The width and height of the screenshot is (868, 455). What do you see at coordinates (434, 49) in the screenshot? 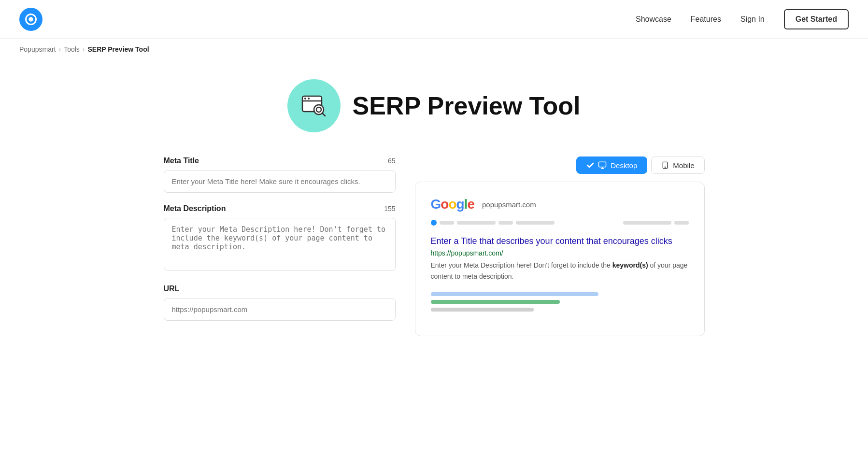
I see `breadcrumb: Popupsmart › Tools › SERP Preview Tool` at bounding box center [434, 49].